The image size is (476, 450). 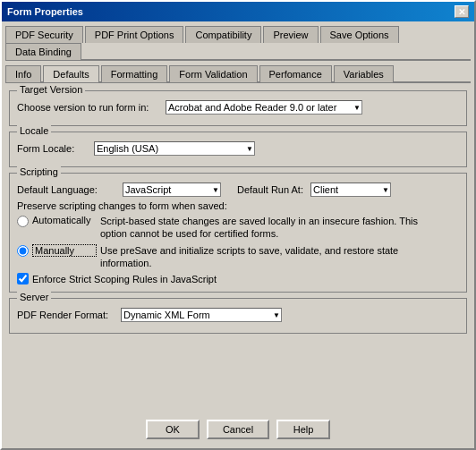 I want to click on target-version-select-wrapper: Acrobat and Adobe Reader 9.0 or laterAcr…, so click(x=264, y=107).